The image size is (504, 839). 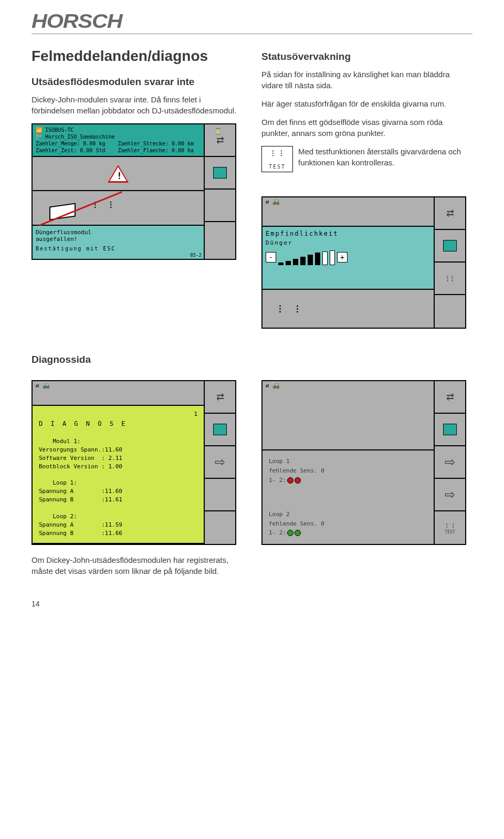 What do you see at coordinates (385, 157) in the screenshot?
I see `body-text: Med testfunktionen återställs givarvärde…` at bounding box center [385, 157].